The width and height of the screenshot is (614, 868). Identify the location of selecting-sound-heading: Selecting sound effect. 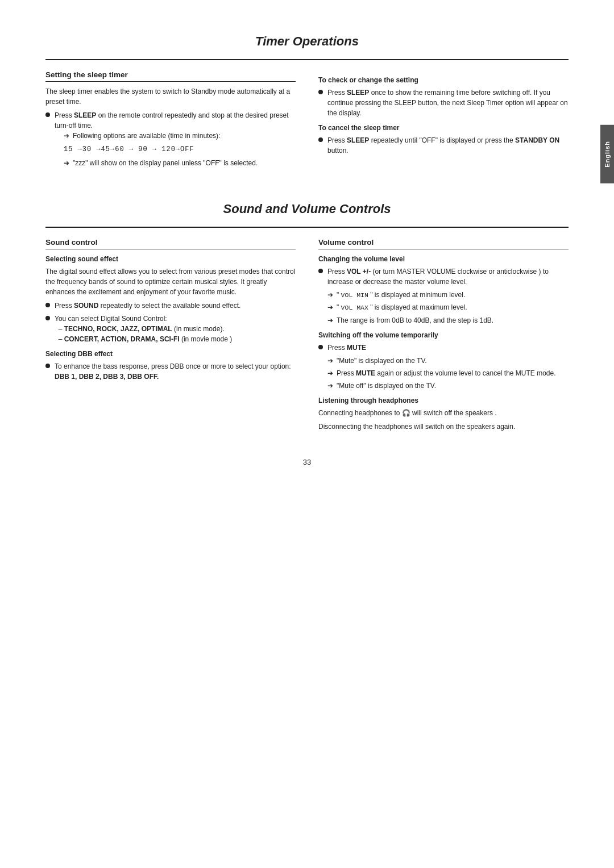
(171, 259).